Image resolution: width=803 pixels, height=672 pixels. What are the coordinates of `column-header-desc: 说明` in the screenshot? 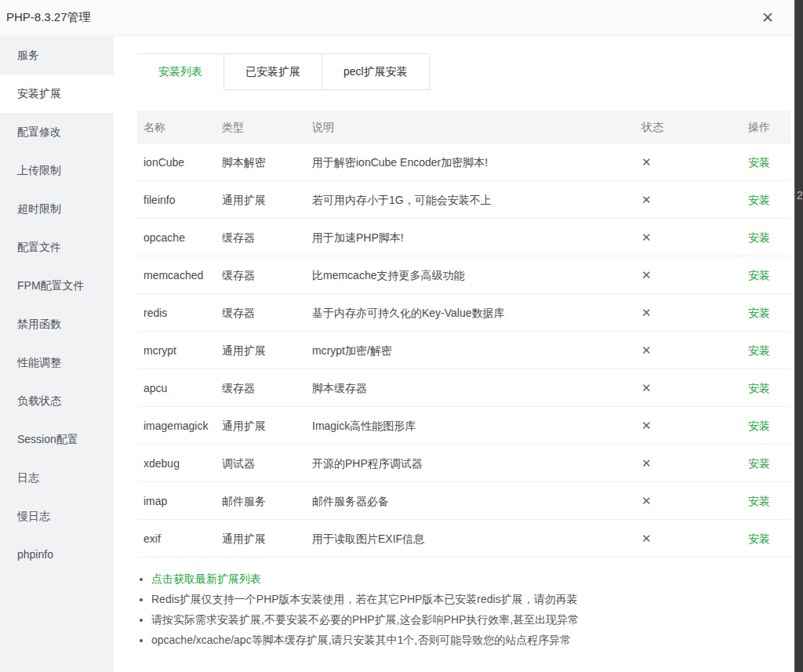 It's located at (477, 127).